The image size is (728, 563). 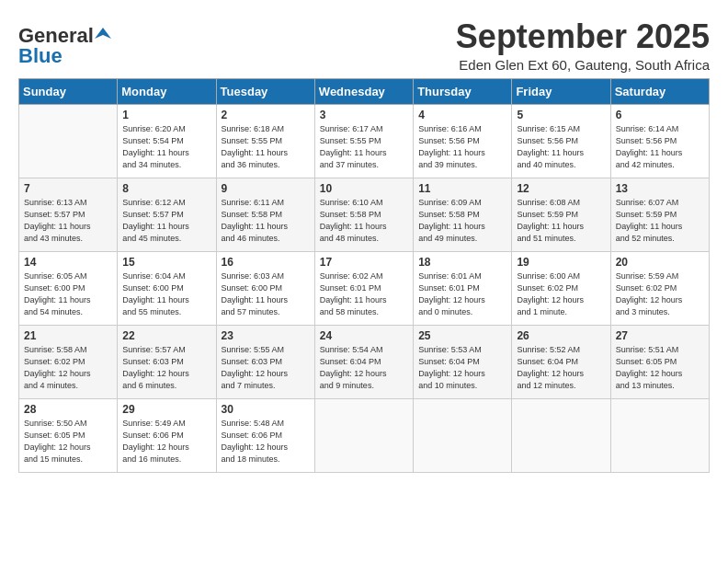 What do you see at coordinates (266, 147) in the screenshot?
I see `day-info: Sunrise: 6:18 AMSunset: 5:55 PMDaylight:…` at bounding box center [266, 147].